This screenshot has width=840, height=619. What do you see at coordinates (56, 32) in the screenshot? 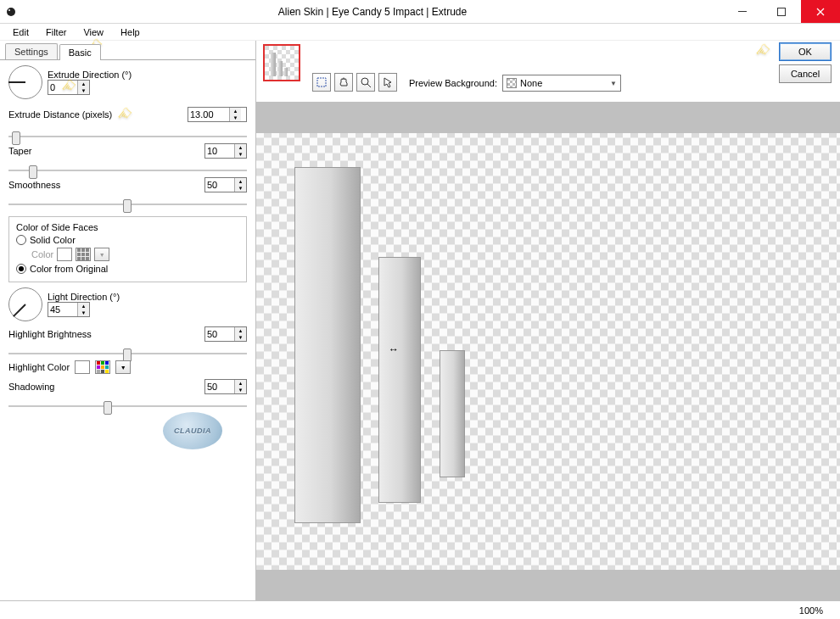
I see `menu-filter: Filter` at bounding box center [56, 32].